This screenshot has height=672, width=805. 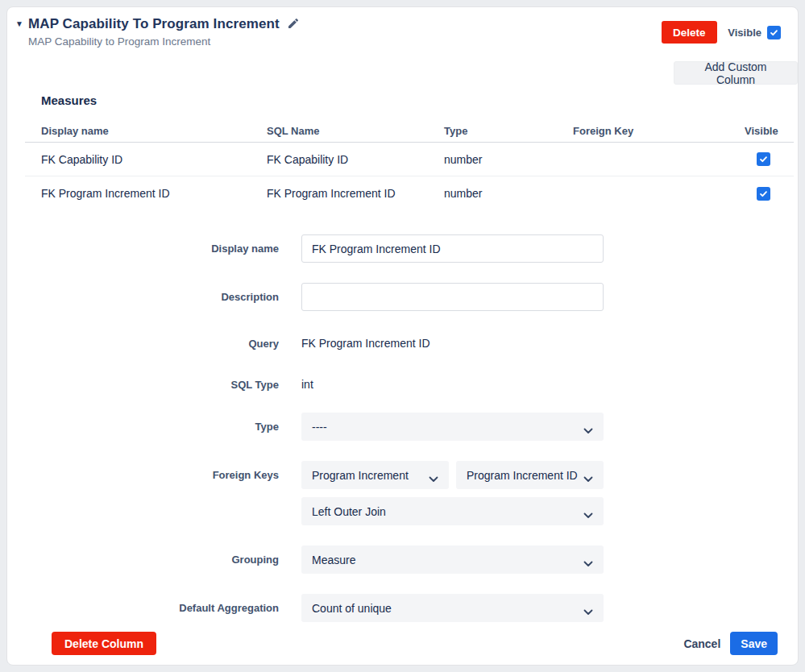 I want to click on col-header-sql-name: SQL Name, so click(x=339, y=131).